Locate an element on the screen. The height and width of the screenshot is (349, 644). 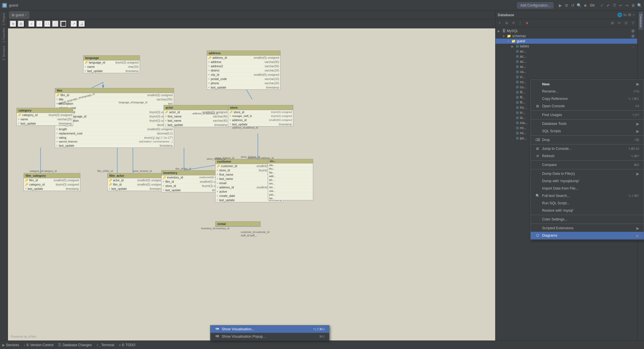
mysql-icon: 🗄 is located at coordinates (504, 31).